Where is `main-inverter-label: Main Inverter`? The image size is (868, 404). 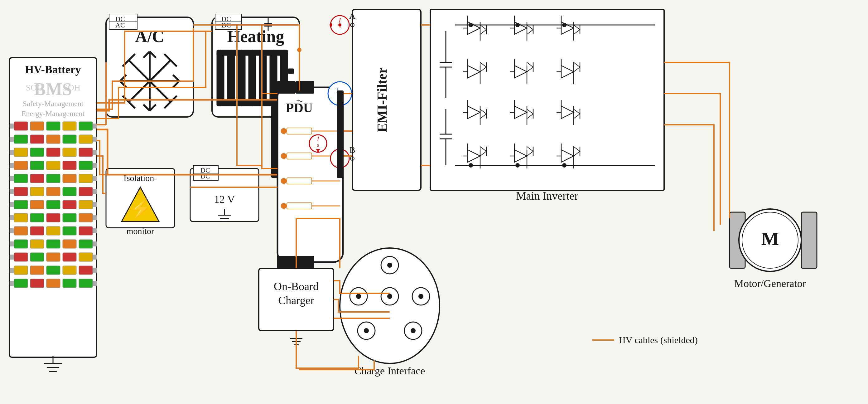 main-inverter-label: Main Inverter is located at coordinates (547, 196).